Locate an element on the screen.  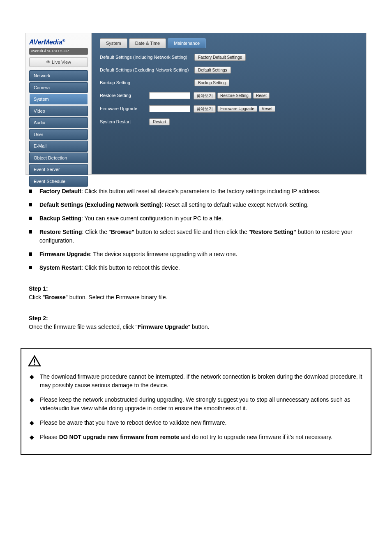
firmware-reset-button: Reset is located at coordinates (267, 109).